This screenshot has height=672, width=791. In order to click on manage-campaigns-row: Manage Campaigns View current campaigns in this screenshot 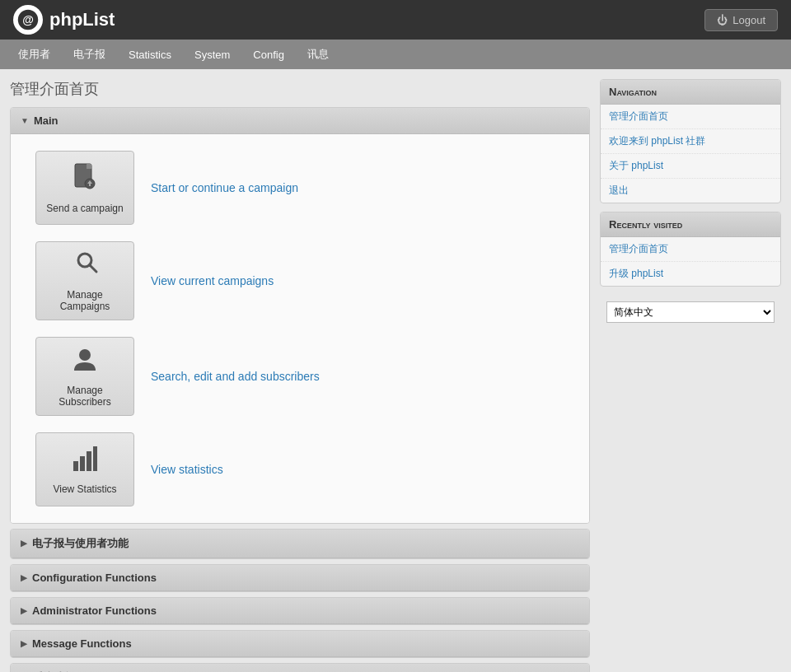, I will do `click(300, 281)`.